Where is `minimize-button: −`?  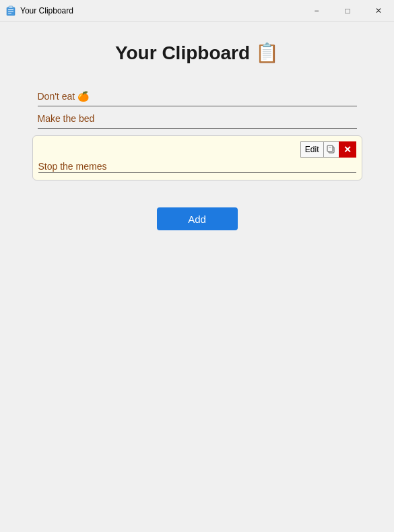 minimize-button: − is located at coordinates (317, 11).